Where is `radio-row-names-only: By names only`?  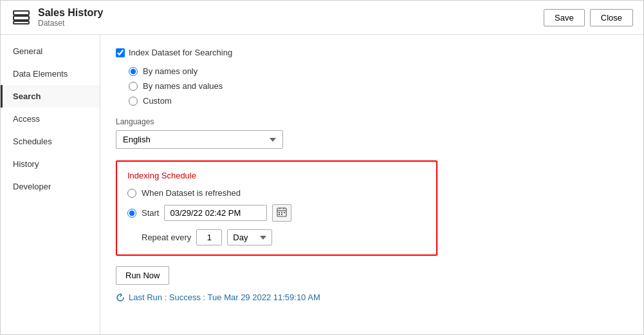
radio-row-names-only: By names only is located at coordinates (378, 71).